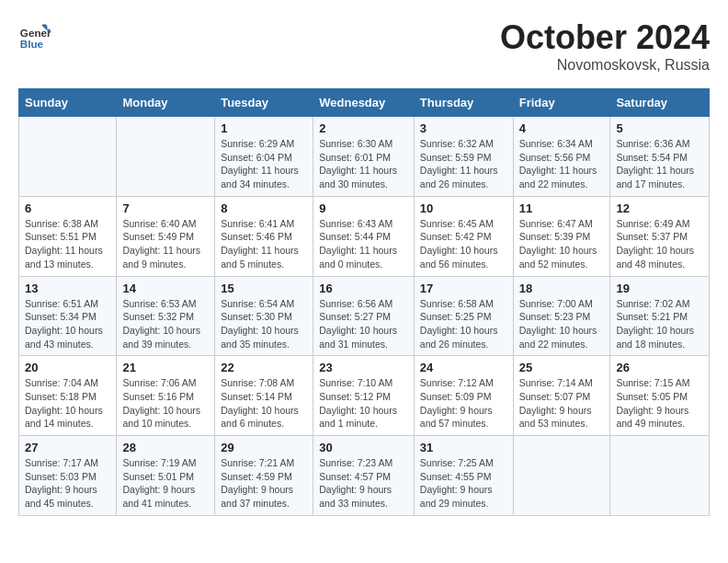 The image size is (728, 563). I want to click on calendar-week-row: 20Sunrise: 7:04 AM Sunset: 5:18 PM Dayli…, so click(364, 396).